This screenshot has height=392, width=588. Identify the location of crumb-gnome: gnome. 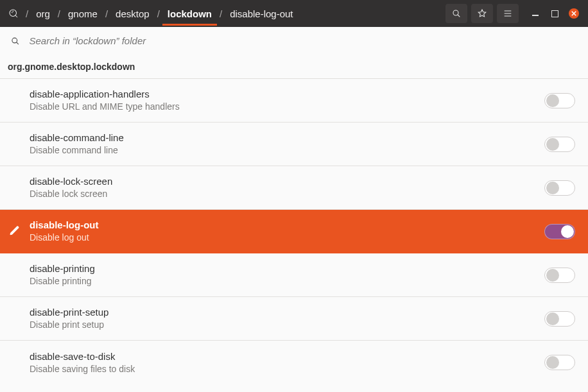
(83, 14).